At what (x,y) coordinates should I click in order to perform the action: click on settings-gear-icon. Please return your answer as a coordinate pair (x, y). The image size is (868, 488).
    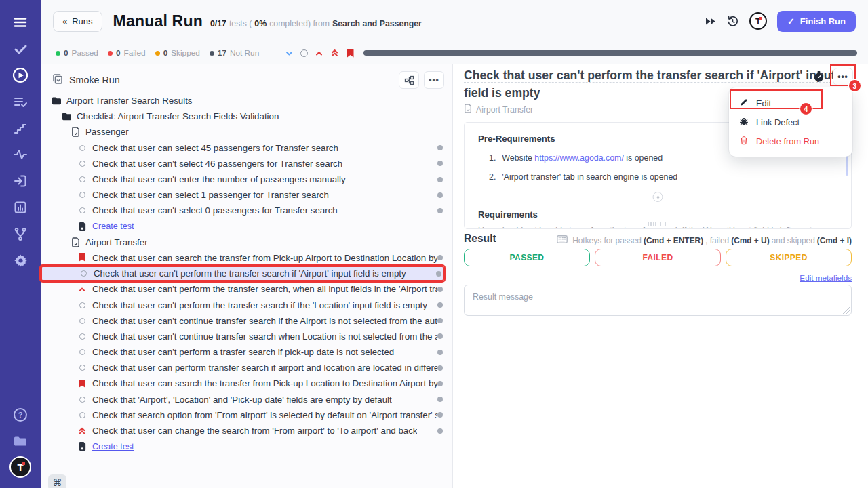
    Looking at the image, I should click on (20, 260).